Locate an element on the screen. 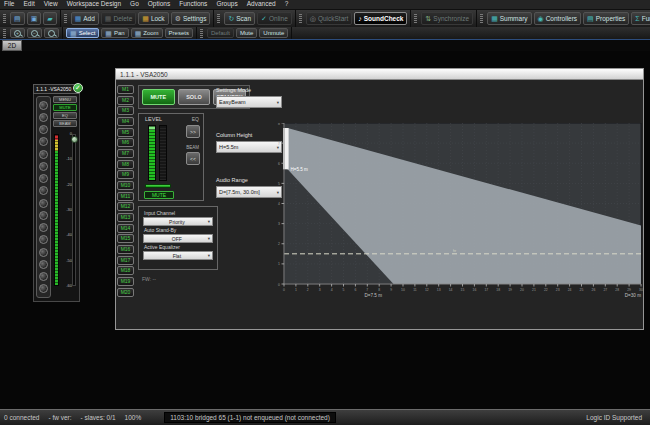 The height and width of the screenshot is (425, 650). online-button: ✓Online is located at coordinates (274, 18).